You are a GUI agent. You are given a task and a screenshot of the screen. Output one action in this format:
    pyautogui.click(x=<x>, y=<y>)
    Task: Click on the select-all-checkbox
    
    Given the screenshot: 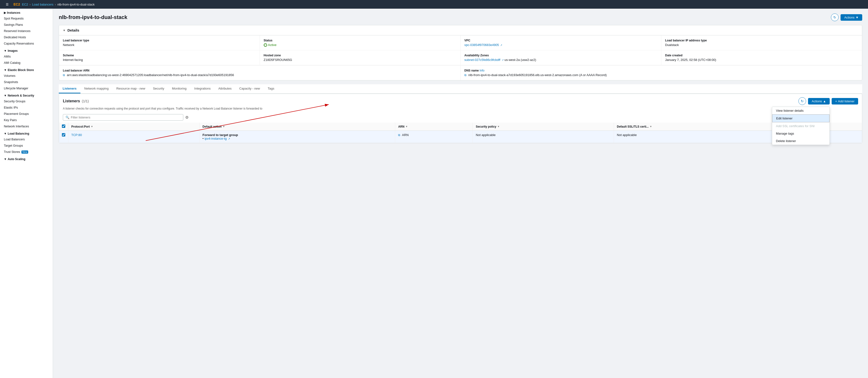 What is the action you would take?
    pyautogui.click(x=64, y=126)
    